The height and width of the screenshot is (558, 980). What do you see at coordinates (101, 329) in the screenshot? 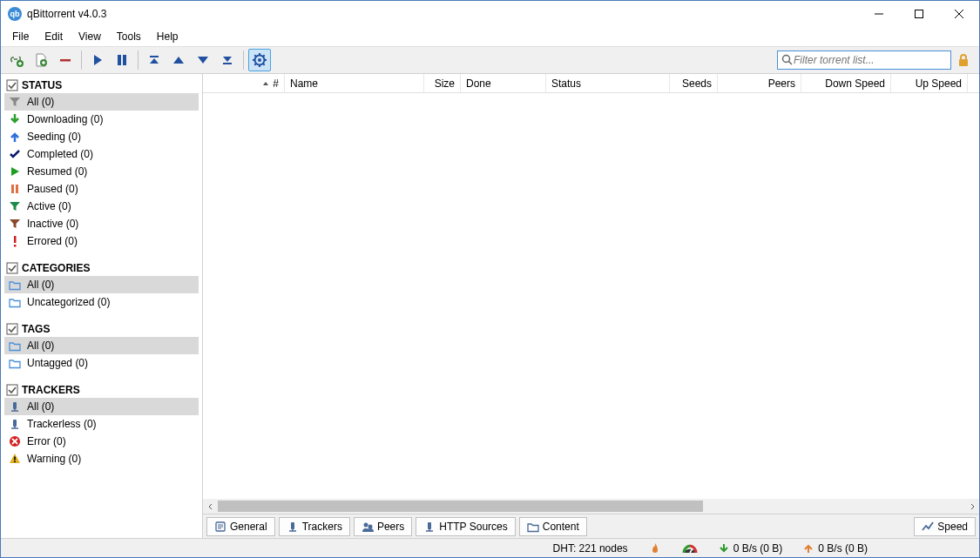
I see `section-header-tags: TAGS` at bounding box center [101, 329].